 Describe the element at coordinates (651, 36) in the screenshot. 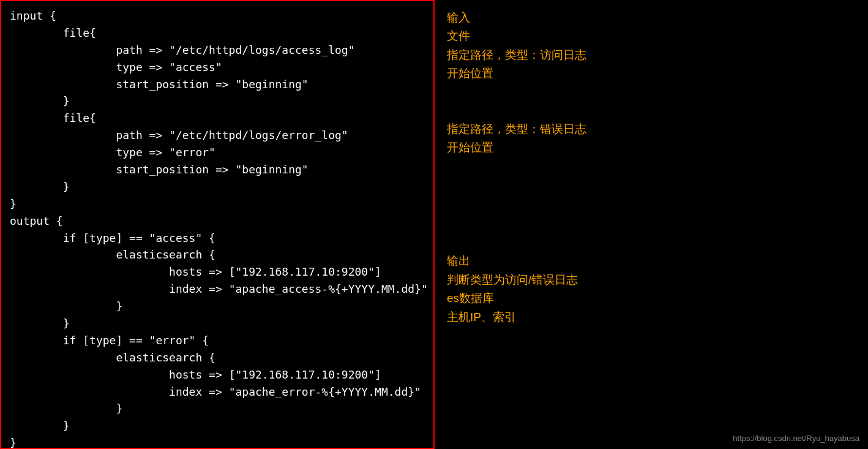

I see `annotation-1-line-2: 文件` at that location.